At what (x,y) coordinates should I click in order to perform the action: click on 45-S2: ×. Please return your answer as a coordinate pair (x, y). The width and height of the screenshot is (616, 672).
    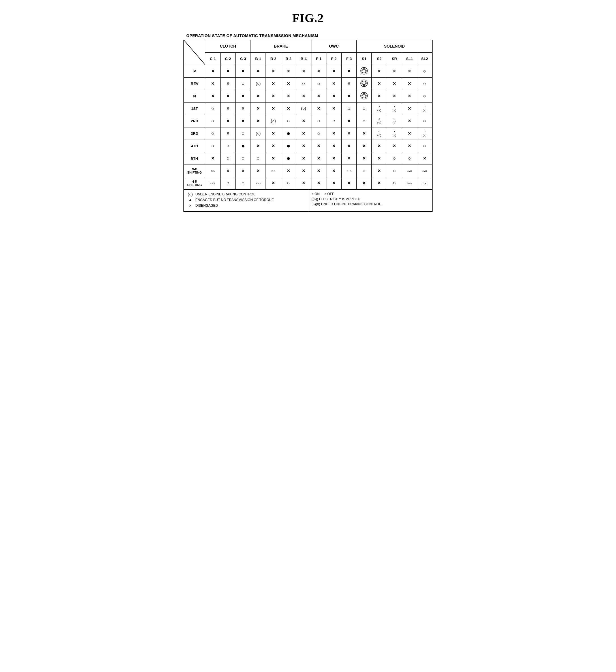
    Looking at the image, I should click on (379, 183).